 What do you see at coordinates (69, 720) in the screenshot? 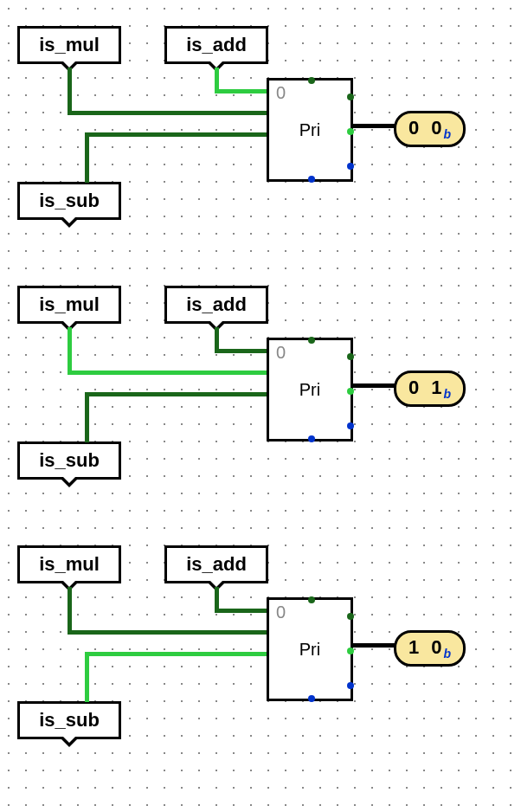
I see `input-is-sub-3: is_sub` at bounding box center [69, 720].